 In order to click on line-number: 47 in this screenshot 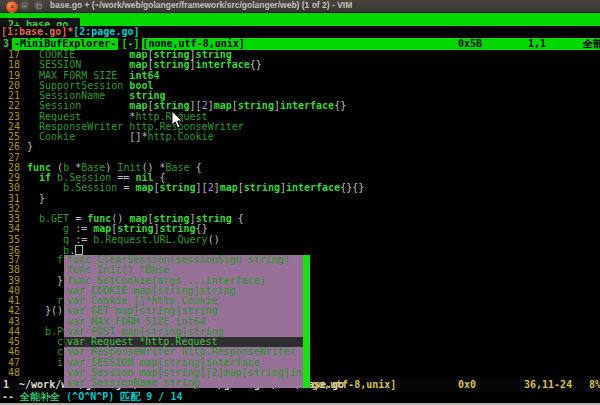, I will do `click(10, 363)`.